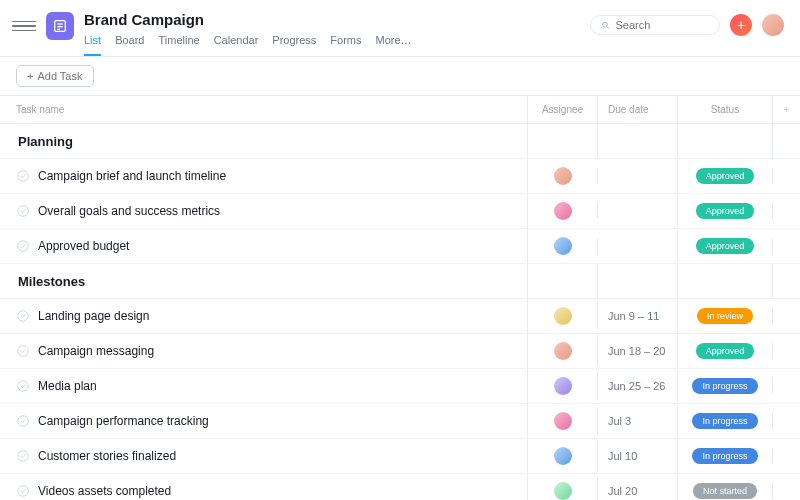 This screenshot has width=800, height=500. I want to click on task-title: Customer stories finalized, so click(107, 456).